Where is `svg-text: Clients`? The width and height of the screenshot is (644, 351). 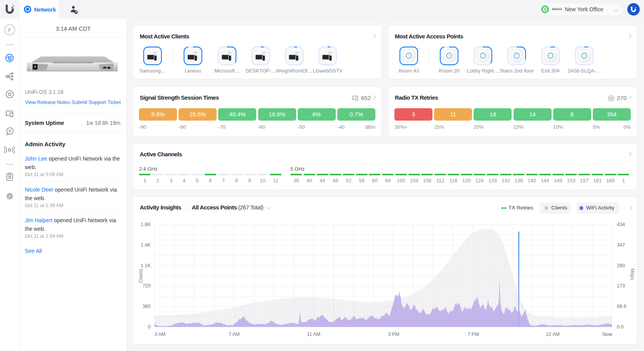
svg-text: Clients is located at coordinates (141, 276).